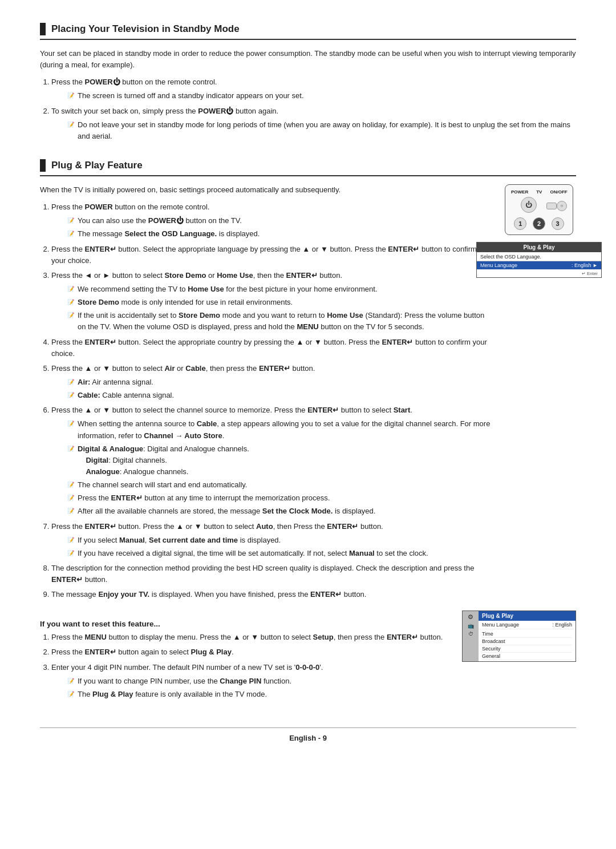 Image resolution: width=616 pixels, height=849 pixels. What do you see at coordinates (595, 265) in the screenshot?
I see `osd-arrow: ►` at bounding box center [595, 265].